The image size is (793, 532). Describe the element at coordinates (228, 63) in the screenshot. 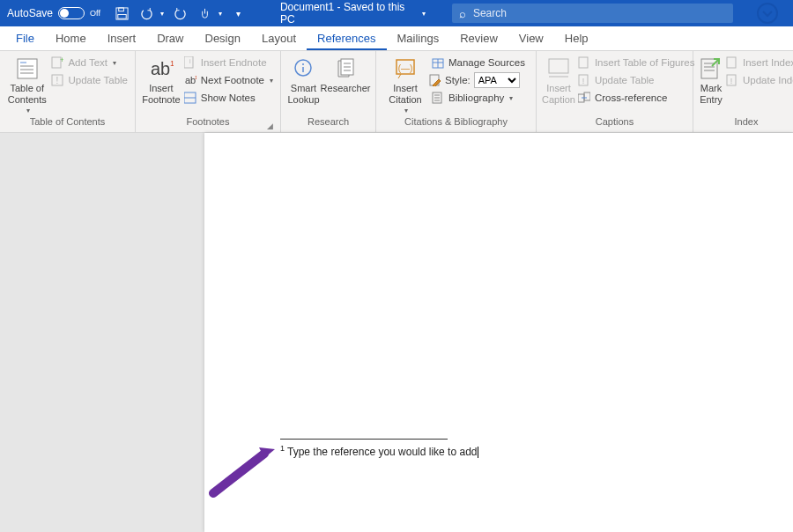

I see `insert-endnote-button: iInsert Endnote` at that location.